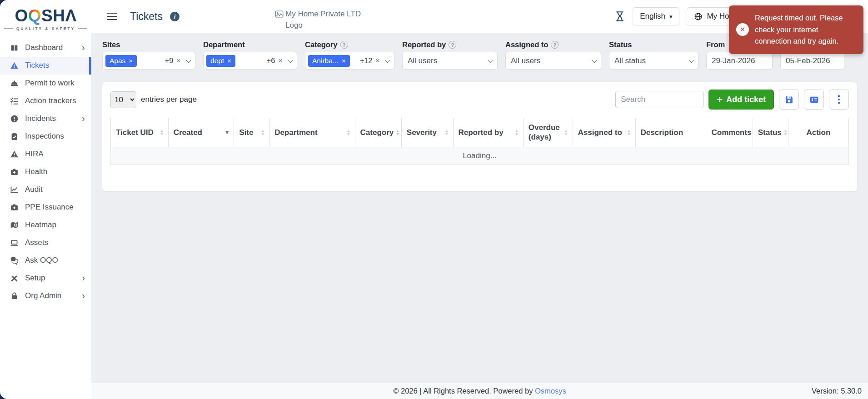 The height and width of the screenshot is (399, 868). Describe the element at coordinates (49, 207) in the screenshot. I see `sidebar-item-label: PPE Issuance` at that location.